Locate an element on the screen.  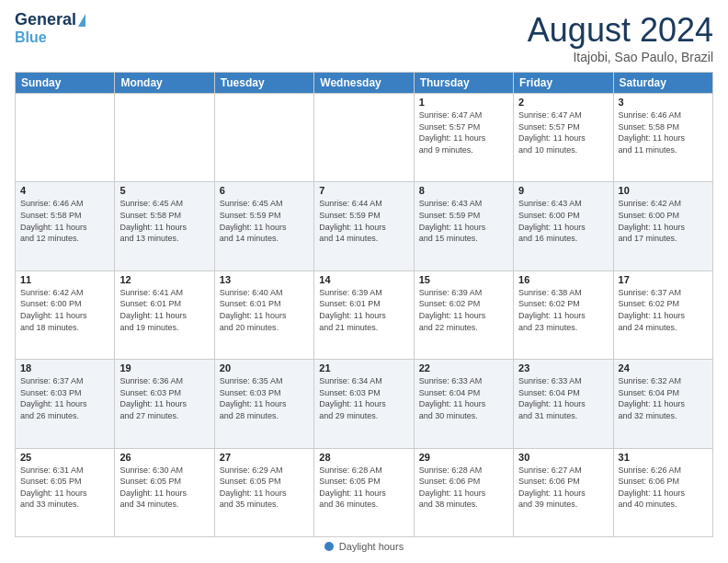
day-number: 3 is located at coordinates (664, 102).